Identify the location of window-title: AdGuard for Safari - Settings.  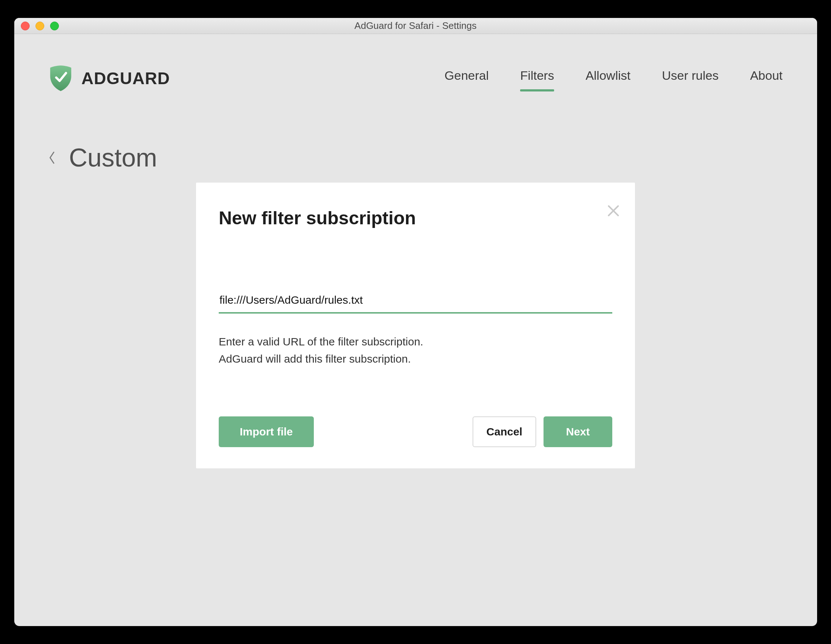
(416, 26).